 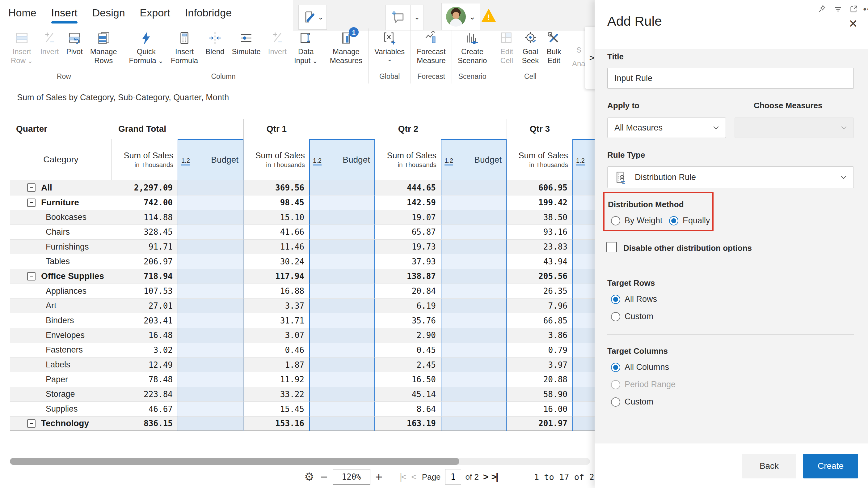 I want to click on pivot-button: Pivot, so click(x=74, y=42).